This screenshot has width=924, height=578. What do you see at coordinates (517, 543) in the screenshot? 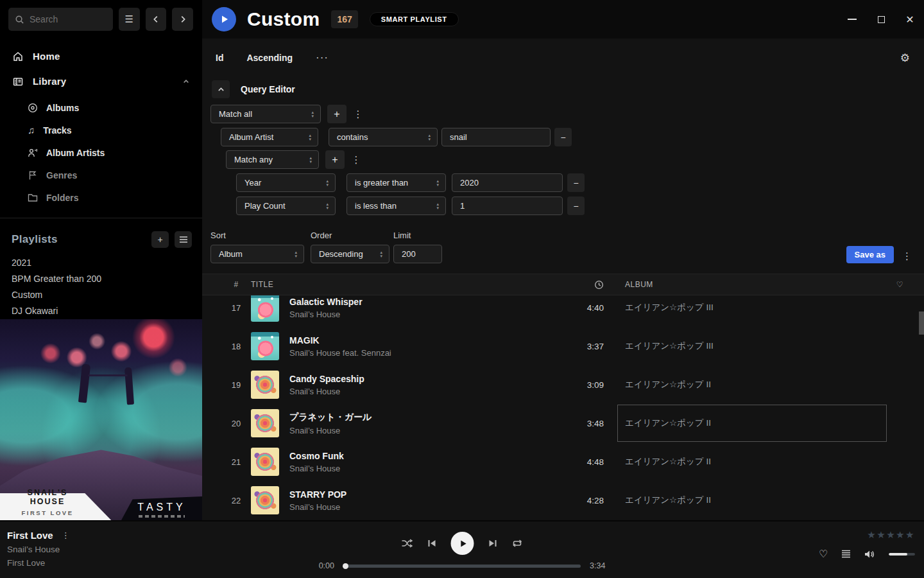
I see `repeat-button` at bounding box center [517, 543].